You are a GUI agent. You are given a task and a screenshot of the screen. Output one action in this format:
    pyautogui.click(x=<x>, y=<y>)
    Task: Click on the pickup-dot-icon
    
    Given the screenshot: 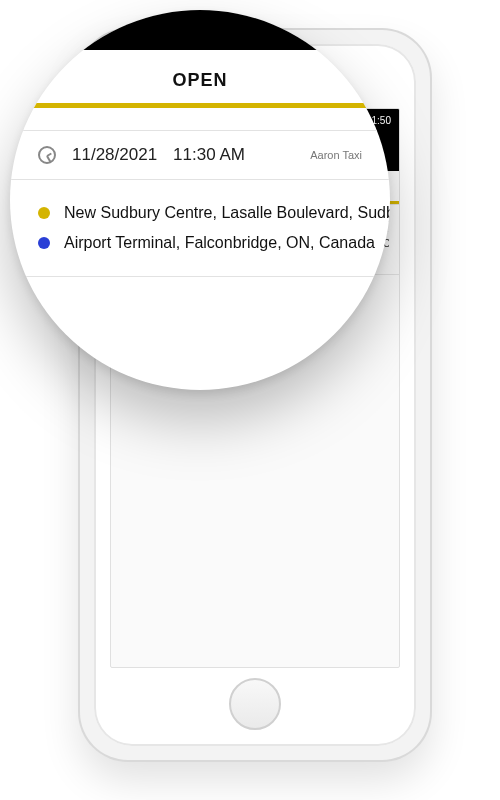 What is the action you would take?
    pyautogui.click(x=44, y=213)
    